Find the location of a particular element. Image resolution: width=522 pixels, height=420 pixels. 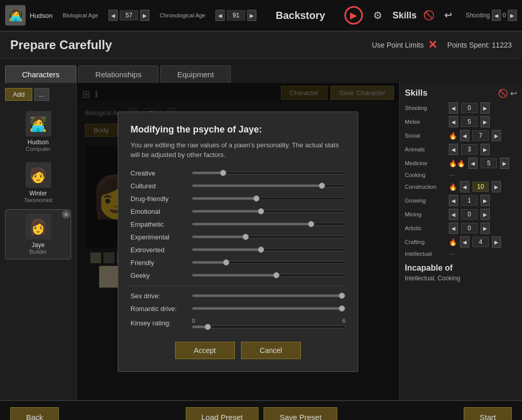

trait-slider-cultured is located at coordinates (269, 186).